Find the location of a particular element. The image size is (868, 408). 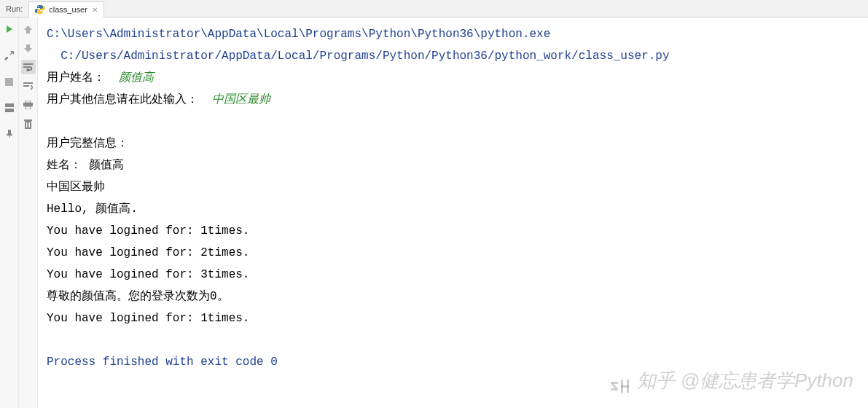

console-line: 中国区最帅 is located at coordinates (76, 187).